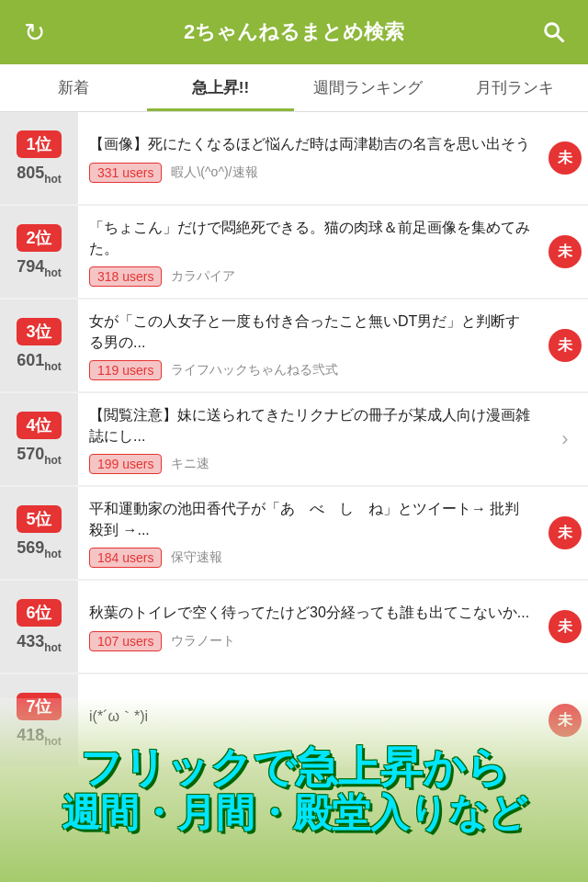  Describe the element at coordinates (125, 370) in the screenshot. I see `users-badge: 119 users` at that location.